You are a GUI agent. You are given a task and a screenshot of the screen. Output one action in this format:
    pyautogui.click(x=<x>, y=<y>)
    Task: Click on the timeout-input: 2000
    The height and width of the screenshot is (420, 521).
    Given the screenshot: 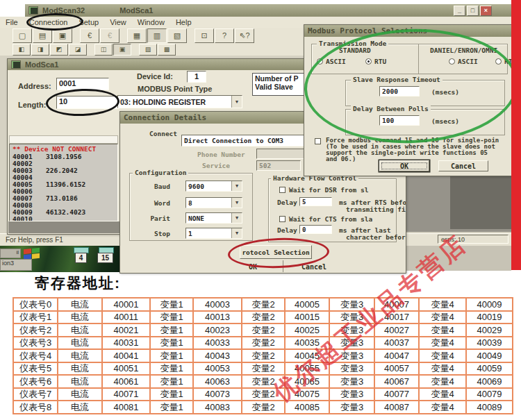 What is the action you would take?
    pyautogui.click(x=399, y=92)
    